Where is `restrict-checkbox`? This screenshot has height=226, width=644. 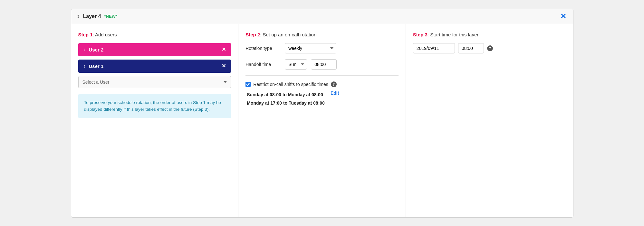 restrict-checkbox is located at coordinates (248, 84).